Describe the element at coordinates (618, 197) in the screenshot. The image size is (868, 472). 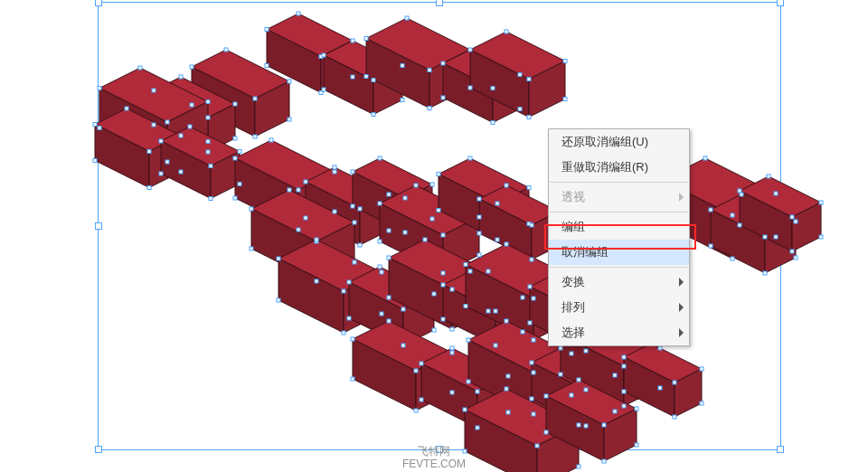
I see `menu-item-perspective: 透视` at that location.